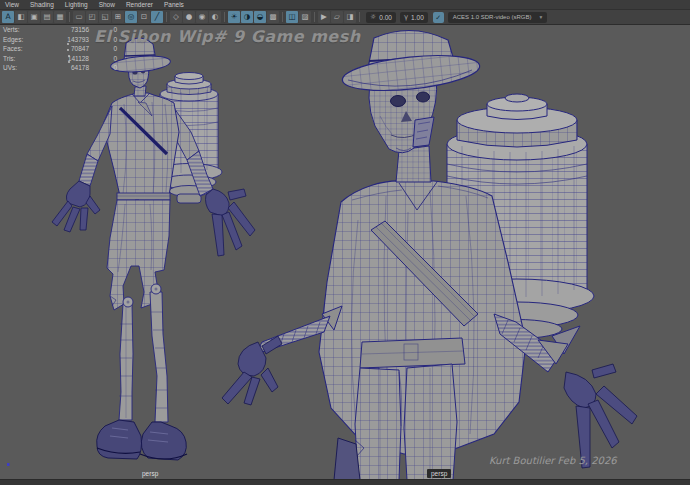 This screenshot has height=485, width=690. Describe the element at coordinates (142, 144) in the screenshot. I see `left-character-torso` at that location.